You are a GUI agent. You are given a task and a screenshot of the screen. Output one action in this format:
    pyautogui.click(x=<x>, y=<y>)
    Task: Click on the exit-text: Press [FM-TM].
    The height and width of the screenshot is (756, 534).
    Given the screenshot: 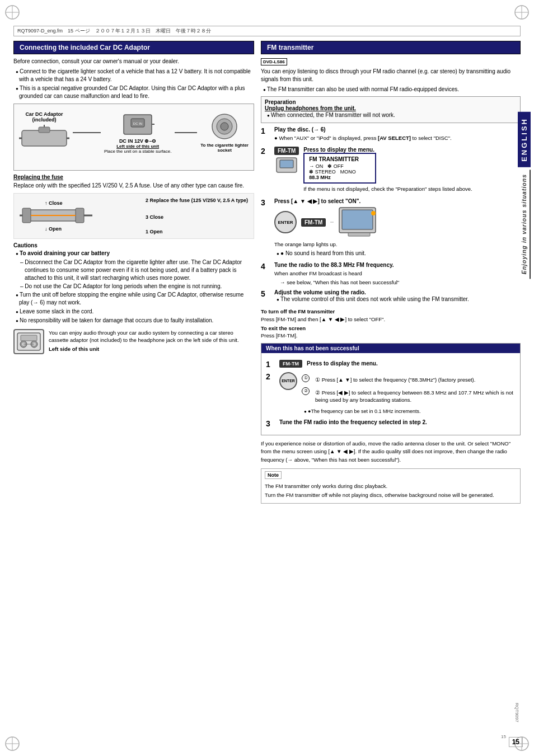 What is the action you would take?
    pyautogui.click(x=279, y=336)
    